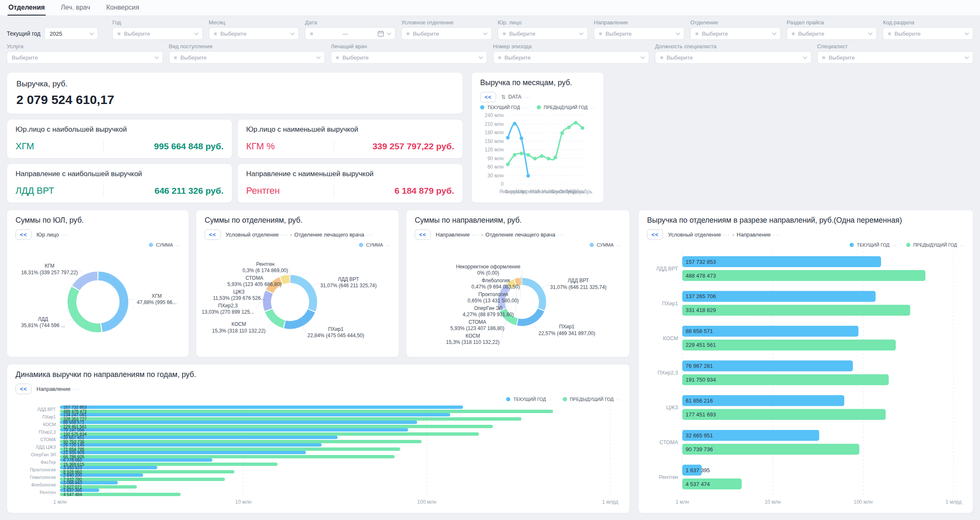 Image resolution: width=980 pixels, height=520 pixels. I want to click on filter-select: ≡—, so click(350, 34).